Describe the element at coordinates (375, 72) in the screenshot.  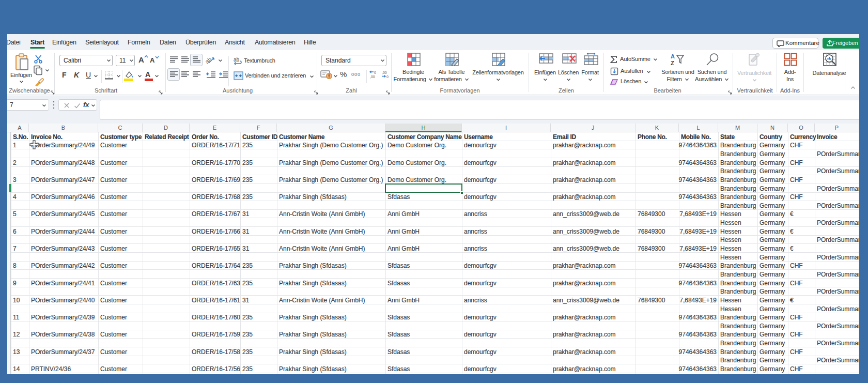
I see `svg-text: 0` at that location.